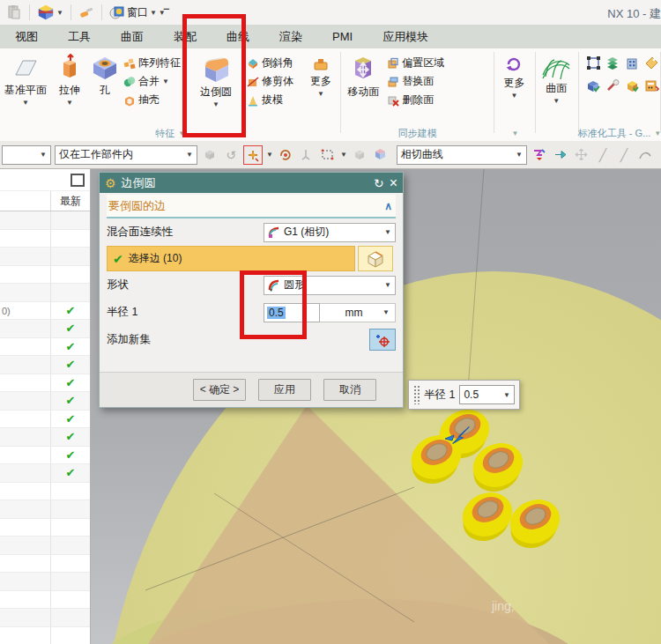  I want to click on drag-handle, so click(416, 395).